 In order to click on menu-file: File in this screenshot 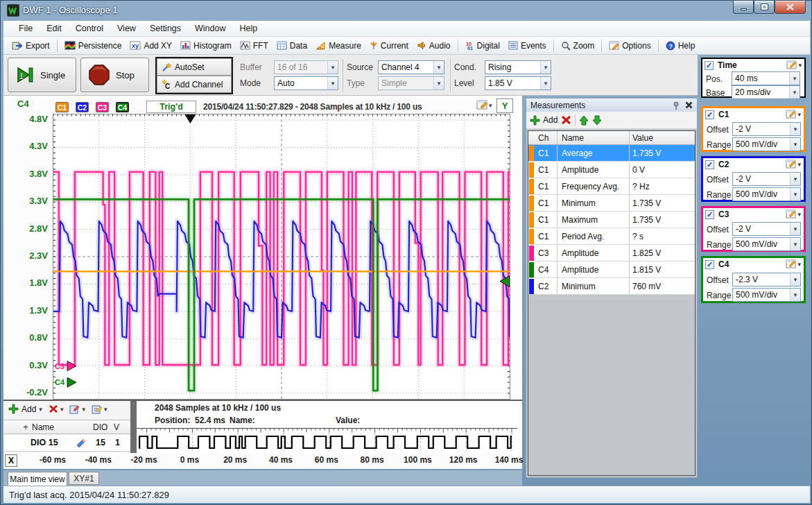, I will do `click(26, 28)`.